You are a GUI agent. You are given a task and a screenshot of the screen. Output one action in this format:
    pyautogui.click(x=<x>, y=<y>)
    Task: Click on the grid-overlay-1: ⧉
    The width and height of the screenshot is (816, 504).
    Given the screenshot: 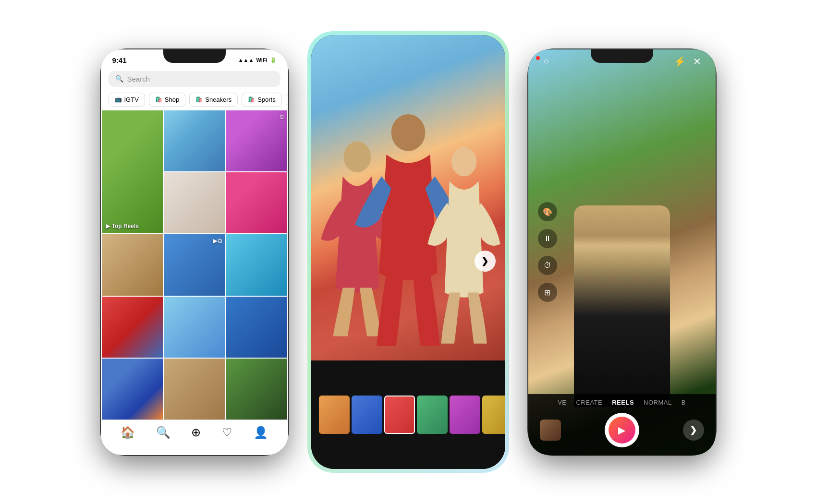 What is the action you would take?
    pyautogui.click(x=282, y=117)
    